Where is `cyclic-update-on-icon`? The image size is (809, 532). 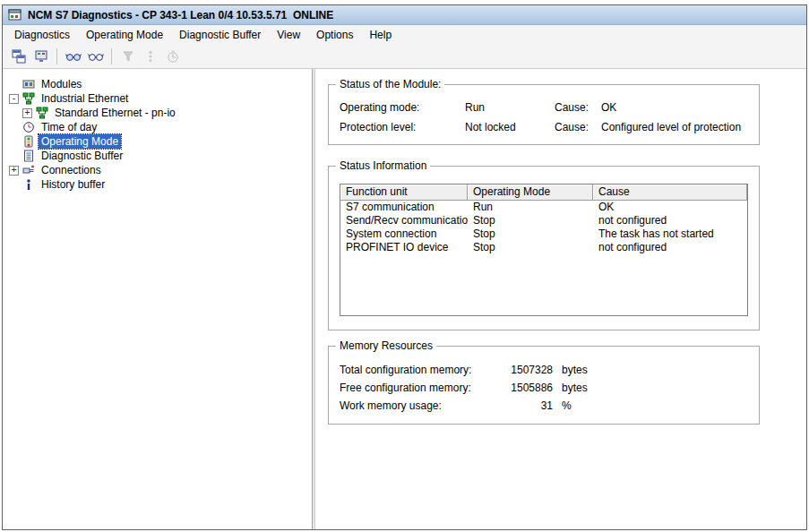 cyclic-update-on-icon is located at coordinates (73, 56).